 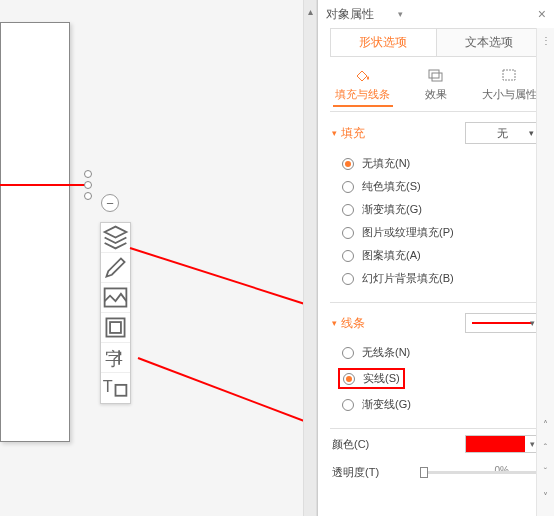 I want to click on radio-gradient-line: 渐变线(G), so click(x=441, y=404).